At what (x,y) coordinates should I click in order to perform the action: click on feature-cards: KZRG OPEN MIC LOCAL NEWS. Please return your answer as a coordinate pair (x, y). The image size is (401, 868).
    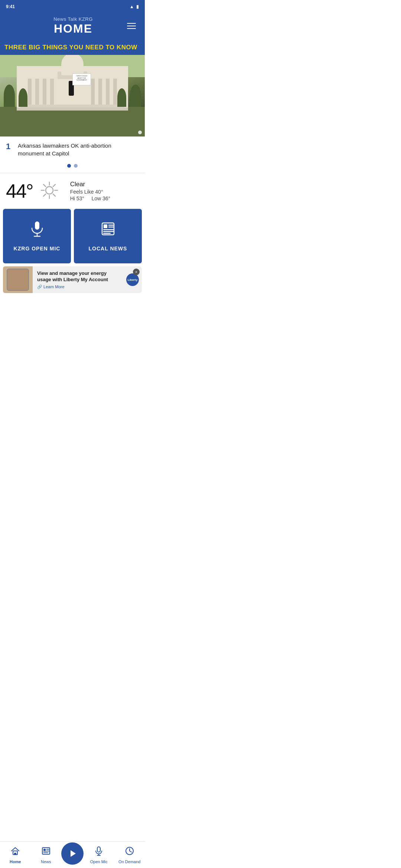
    Looking at the image, I should click on (72, 237).